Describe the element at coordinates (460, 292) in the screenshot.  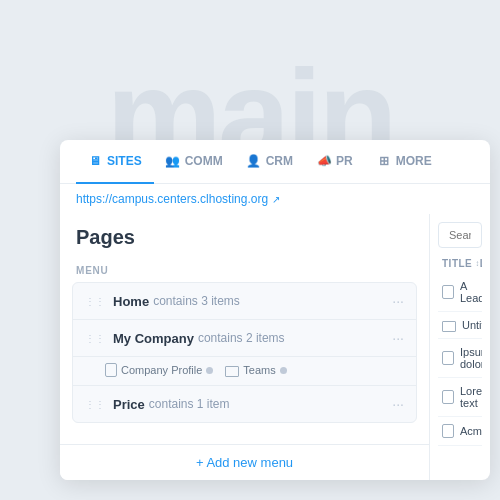
I see `content-row-1: A Leader's` at that location.